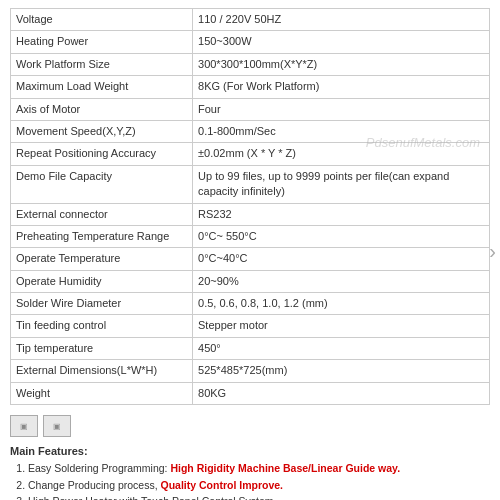  I want to click on spec-value: 0.5, 0.6, 0.8, 1.0, 1.2 (mm), so click(342, 304).